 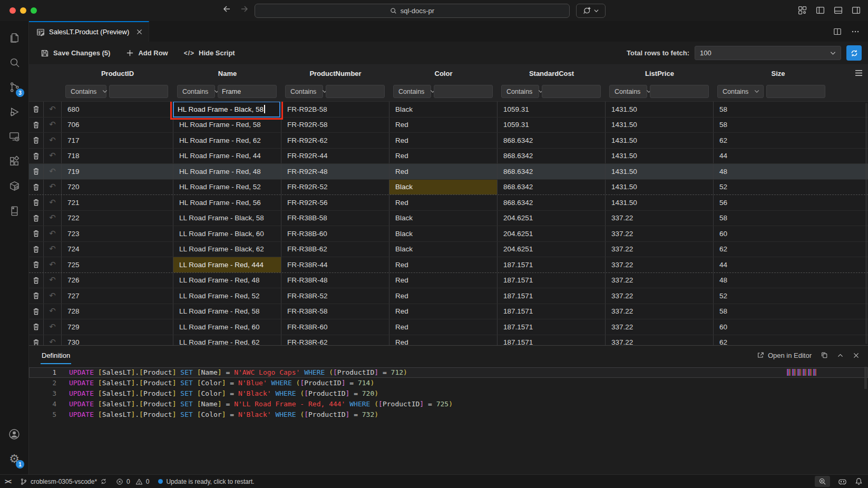 I want to click on split-editor-icon, so click(x=837, y=32).